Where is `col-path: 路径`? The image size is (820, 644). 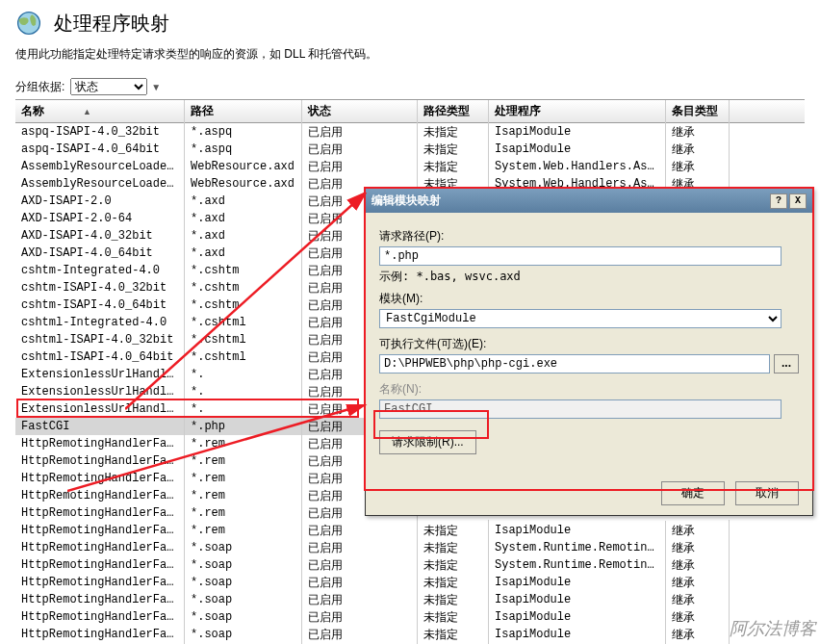
col-path: 路径 is located at coordinates (243, 112).